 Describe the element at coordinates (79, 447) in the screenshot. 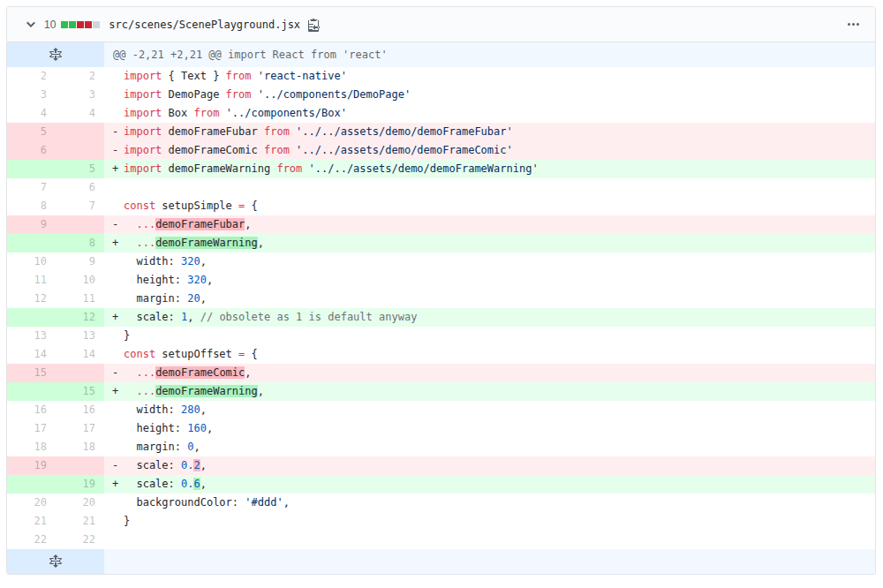

I see `new-line-number: 18` at that location.